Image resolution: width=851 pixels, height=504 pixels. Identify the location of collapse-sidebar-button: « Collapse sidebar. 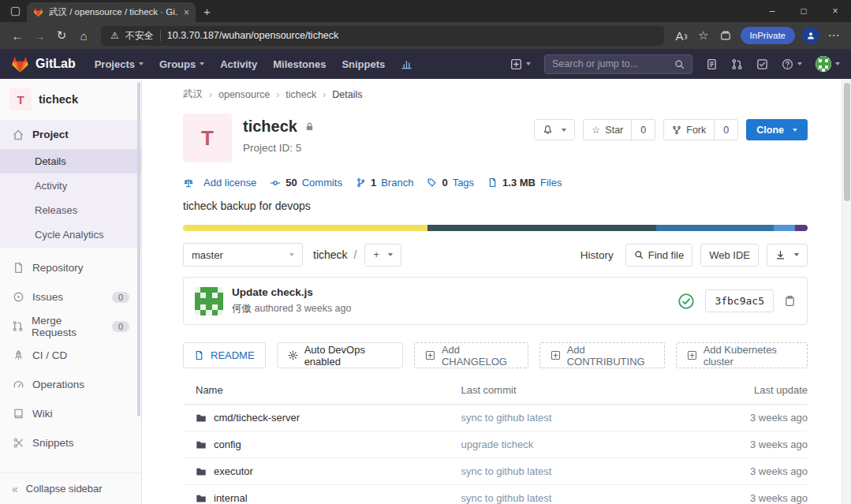
(70, 488).